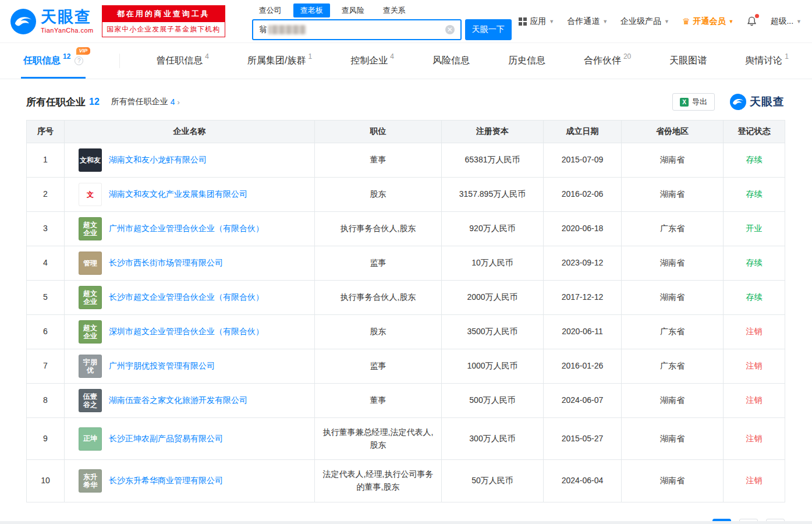 Image resolution: width=812 pixels, height=524 pixels. What do you see at coordinates (378, 263) in the screenshot?
I see `position-cell: 监事` at bounding box center [378, 263].